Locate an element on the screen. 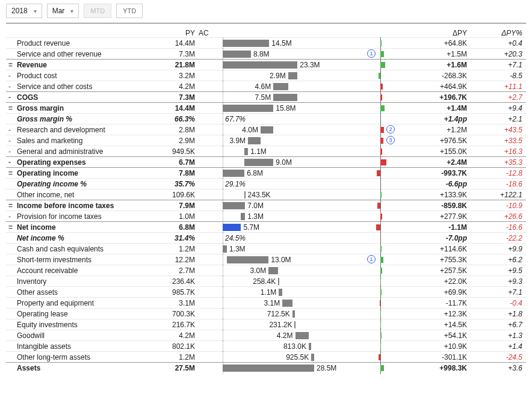 The image size is (532, 403). ac-bar-cell: 3.0M is located at coordinates (256, 271).